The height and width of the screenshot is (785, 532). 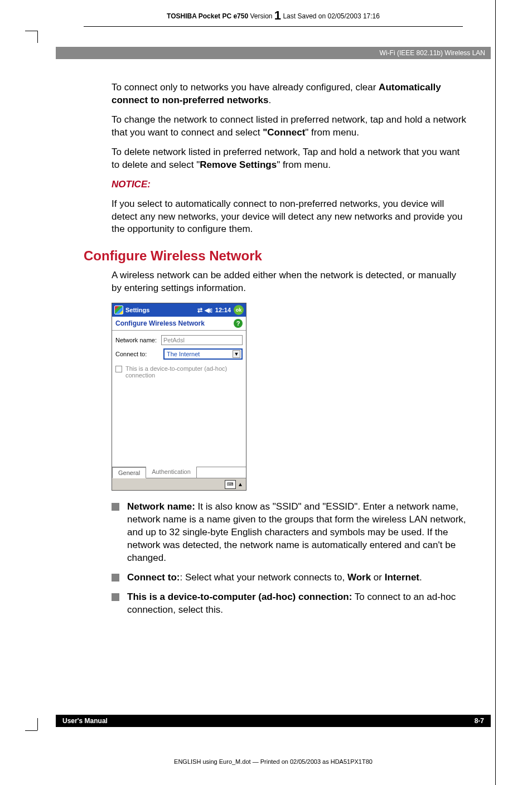 I want to click on pocketpc-screenshot: Settings ⇄ ◀ϵ 12:14 ok Configure Wireles…, so click(x=179, y=397).